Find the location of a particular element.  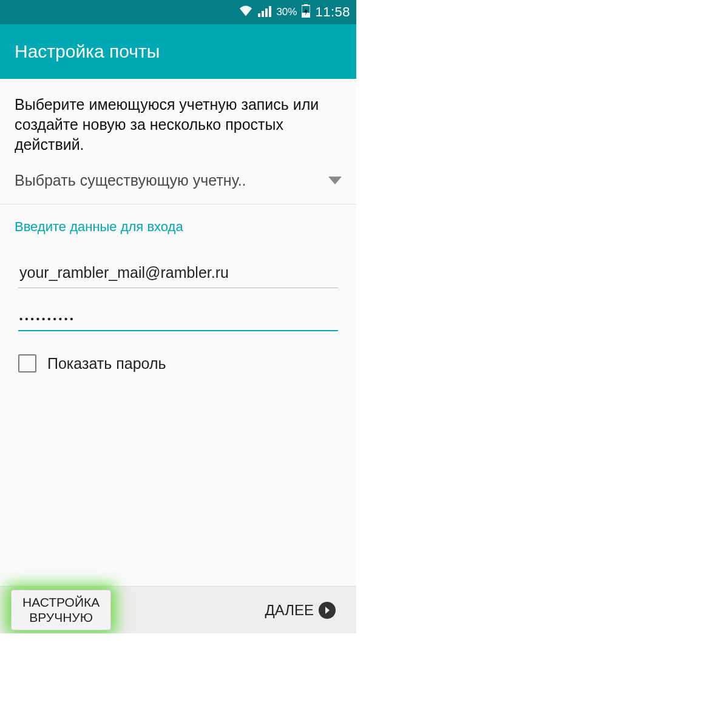

status-bar: 30% 11:58 is located at coordinates (178, 12).